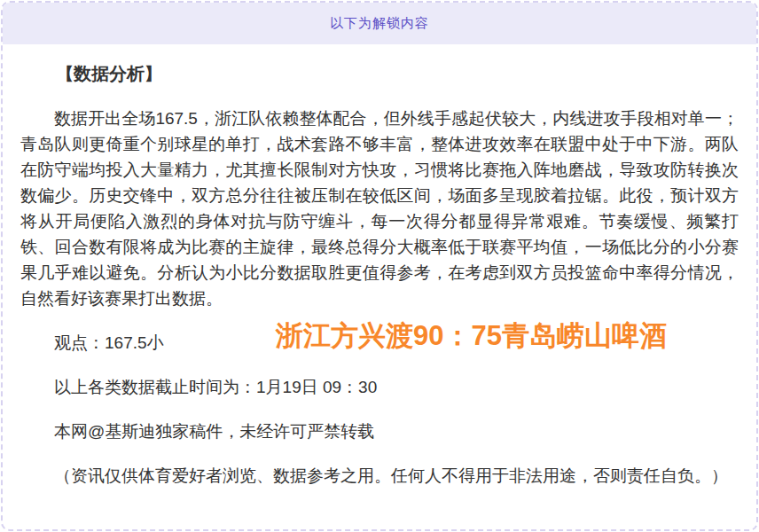  What do you see at coordinates (380, 23) in the screenshot?
I see `unlock-banner-label: 以下为解锁内容` at bounding box center [380, 23].